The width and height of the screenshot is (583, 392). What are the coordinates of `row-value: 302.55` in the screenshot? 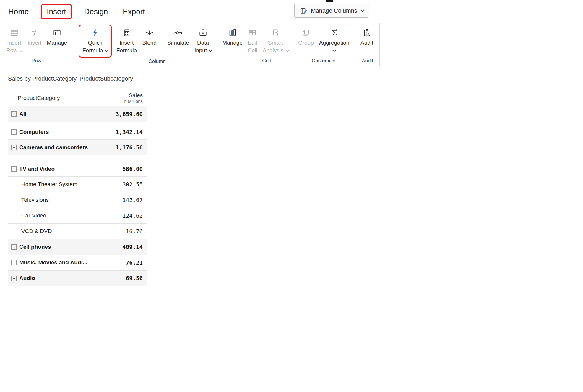 It's located at (132, 184).